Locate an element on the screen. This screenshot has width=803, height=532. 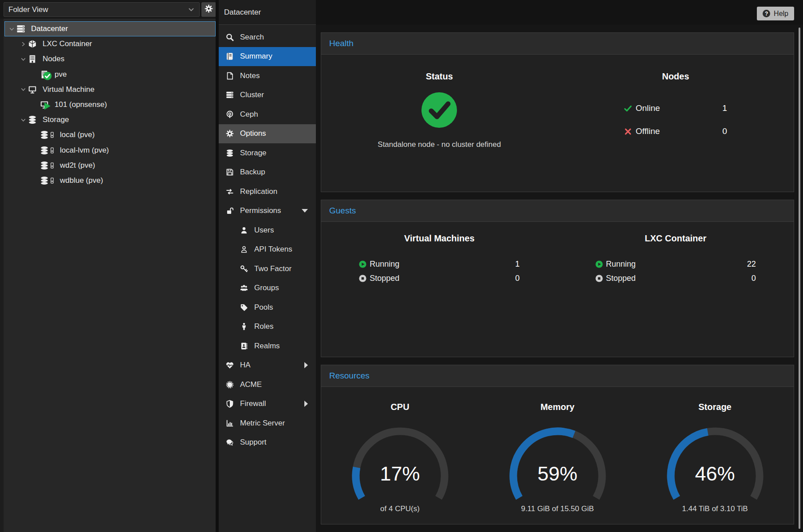
floppy-icon is located at coordinates (230, 172).